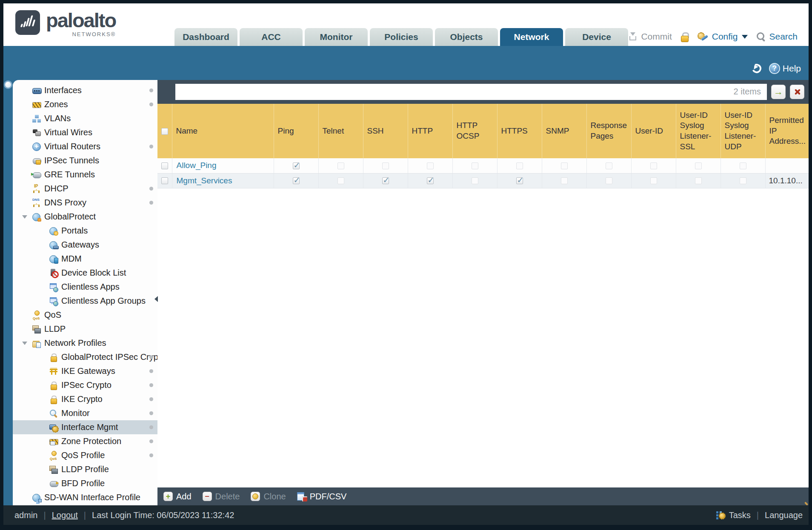  What do you see at coordinates (85, 498) in the screenshot?
I see `sidebar-item-sd-wan-interface-profile: SD-WAN Interface Profile` at bounding box center [85, 498].